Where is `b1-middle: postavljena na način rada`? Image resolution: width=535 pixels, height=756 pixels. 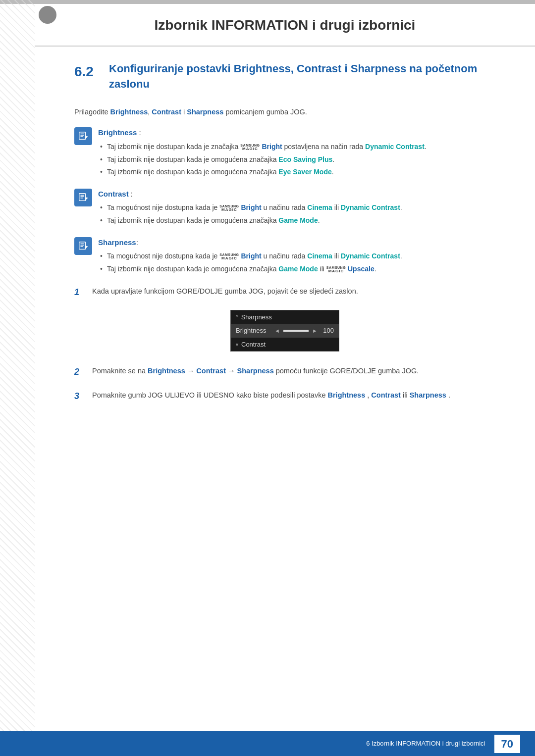 b1-middle: postavljena na način rada is located at coordinates (325, 147).